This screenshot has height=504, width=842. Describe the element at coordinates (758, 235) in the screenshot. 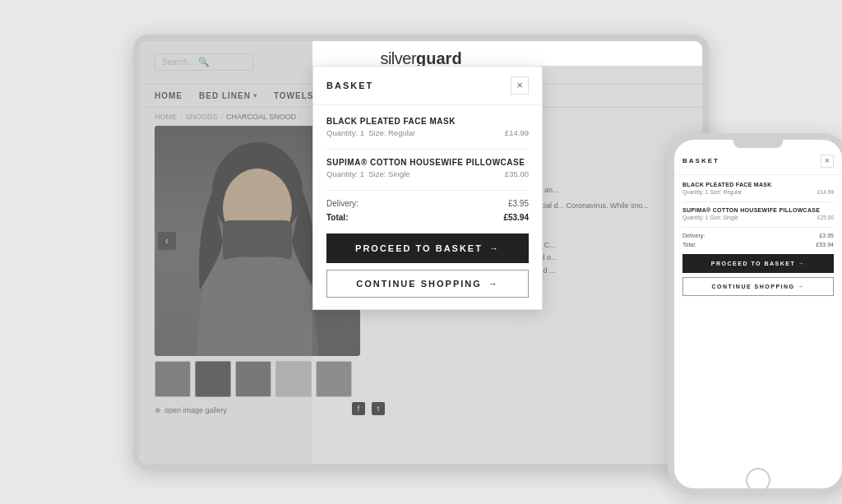

I see `phone-delivery-row: Delivery: £3.95` at that location.